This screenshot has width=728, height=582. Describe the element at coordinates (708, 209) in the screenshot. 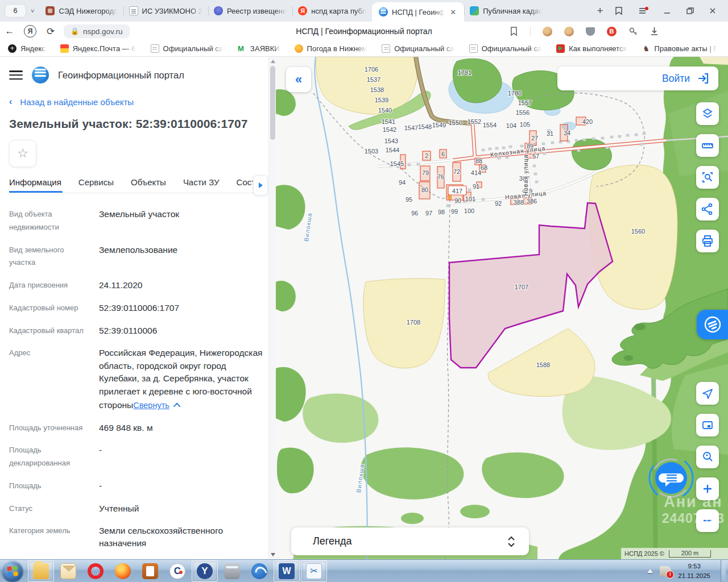

I see `share-button` at that location.